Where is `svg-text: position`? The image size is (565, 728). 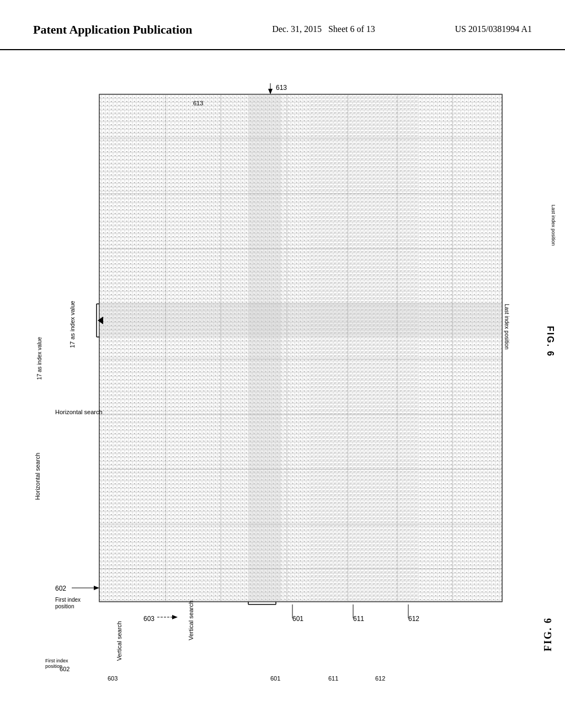
svg-text: position is located at coordinates (65, 607).